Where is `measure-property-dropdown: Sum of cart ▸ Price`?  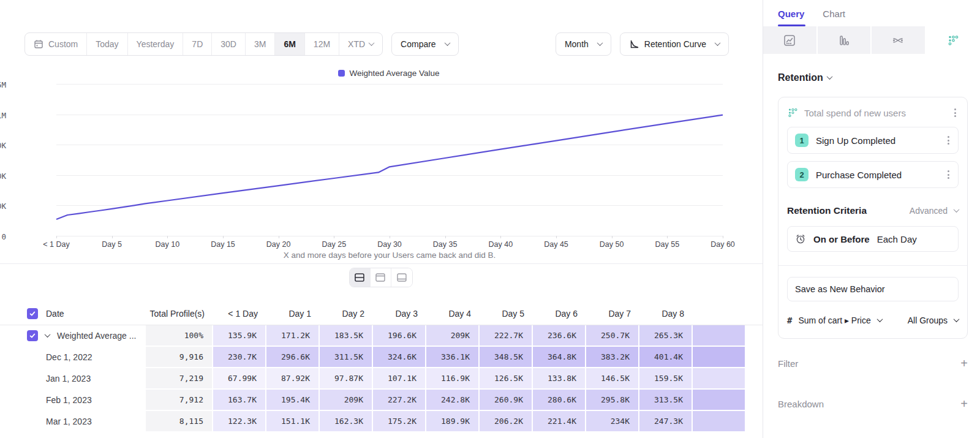
measure-property-dropdown: Sum of cart ▸ Price is located at coordinates (840, 320).